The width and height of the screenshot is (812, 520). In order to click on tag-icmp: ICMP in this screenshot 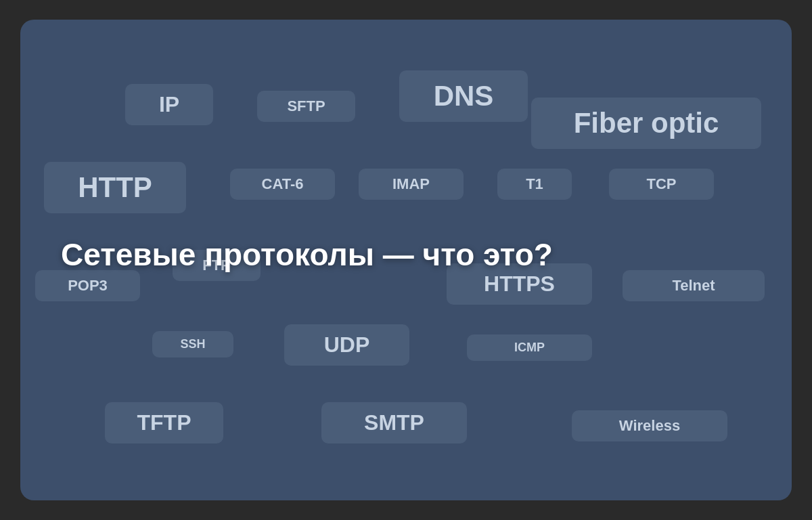, I will do `click(529, 348)`.